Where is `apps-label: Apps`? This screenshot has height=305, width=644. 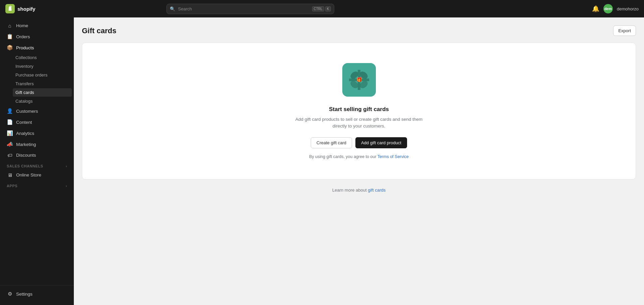 apps-label: Apps is located at coordinates (12, 186).